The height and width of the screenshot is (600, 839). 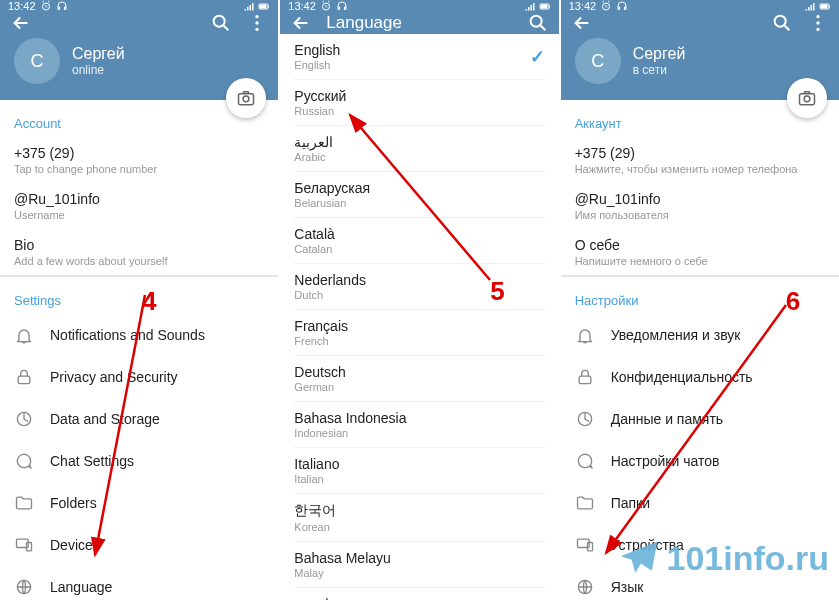 What do you see at coordinates (320, 387) in the screenshot?
I see `language-sub: German` at bounding box center [320, 387].